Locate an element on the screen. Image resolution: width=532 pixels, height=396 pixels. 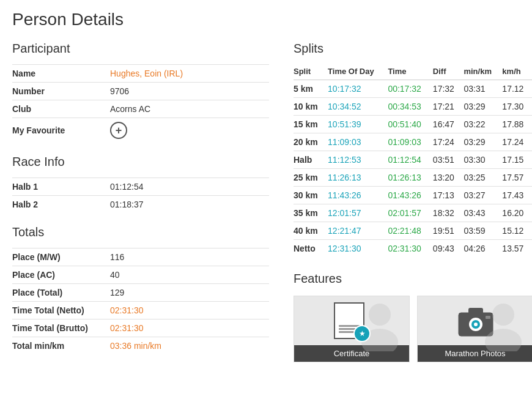
table-row: Total min/km 03:36 min/km is located at coordinates (141, 346).